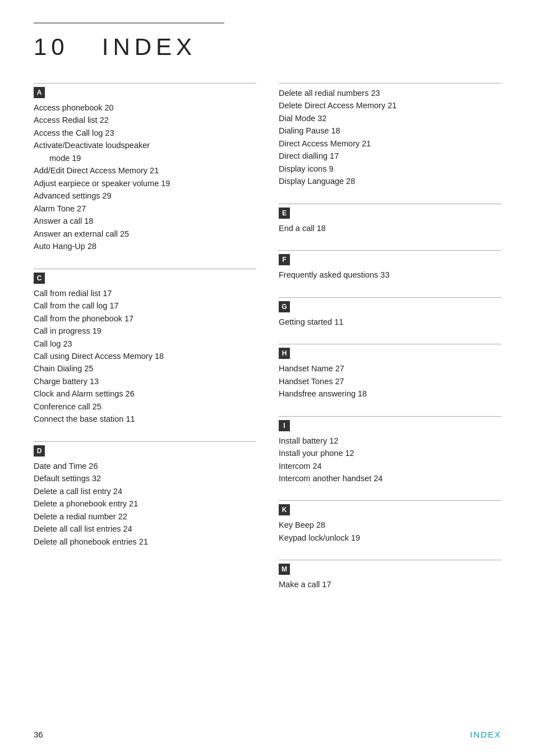  Describe the element at coordinates (390, 322) in the screenshot. I see `index-entries-list: Getting started 11` at that location.